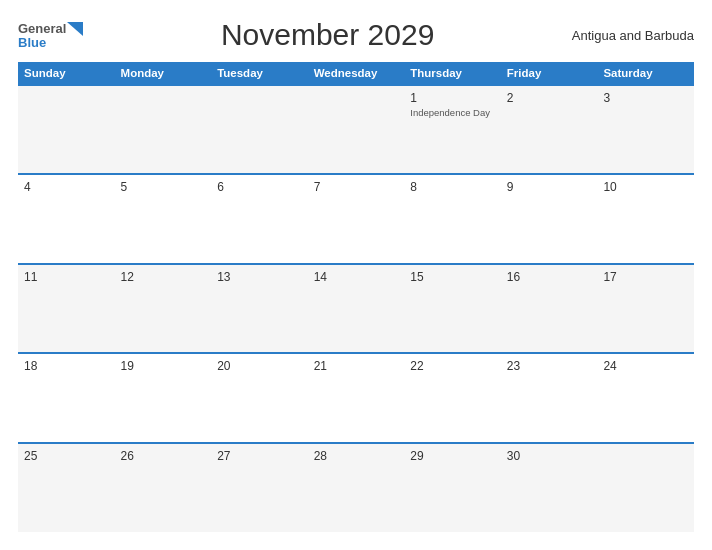 This screenshot has width=712, height=550. What do you see at coordinates (164, 398) in the screenshot?
I see `calendar-cell: 19` at bounding box center [164, 398].